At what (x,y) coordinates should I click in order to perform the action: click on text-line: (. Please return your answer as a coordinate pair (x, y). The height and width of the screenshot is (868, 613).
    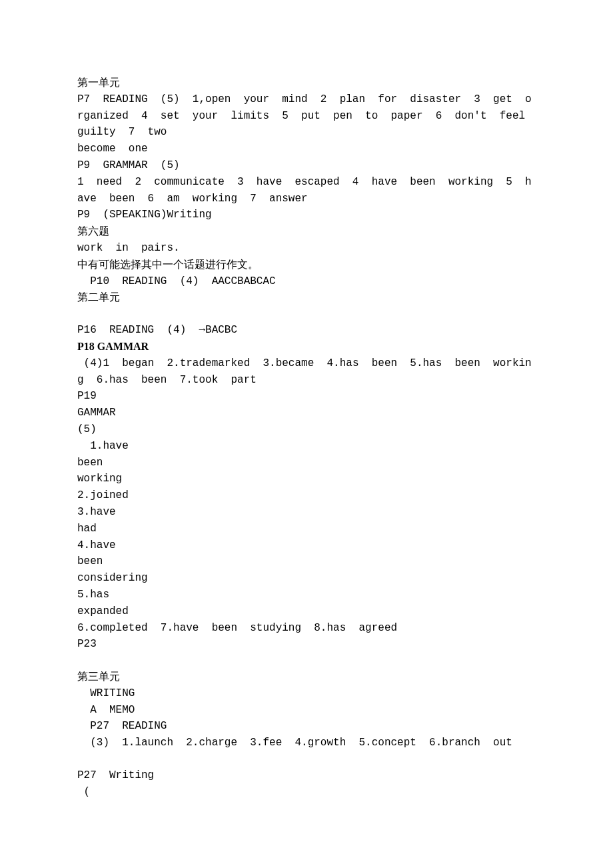
    Looking at the image, I should click on (306, 792).